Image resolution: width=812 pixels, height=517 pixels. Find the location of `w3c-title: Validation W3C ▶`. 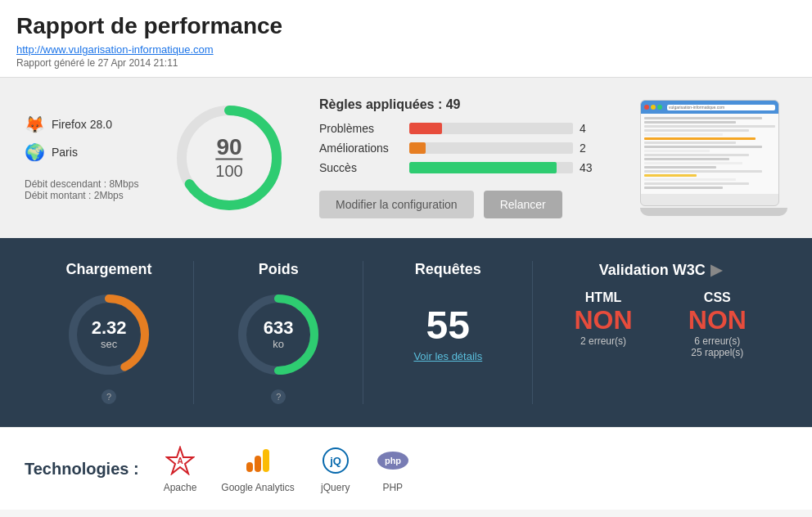

w3c-title: Validation W3C ▶ is located at coordinates (660, 270).